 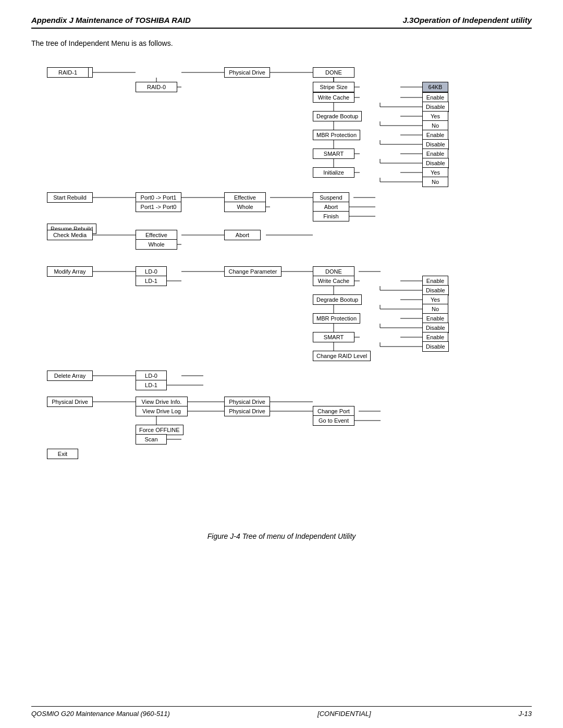 I want to click on stripe-size-node: Stripe Size, so click(x=334, y=87).